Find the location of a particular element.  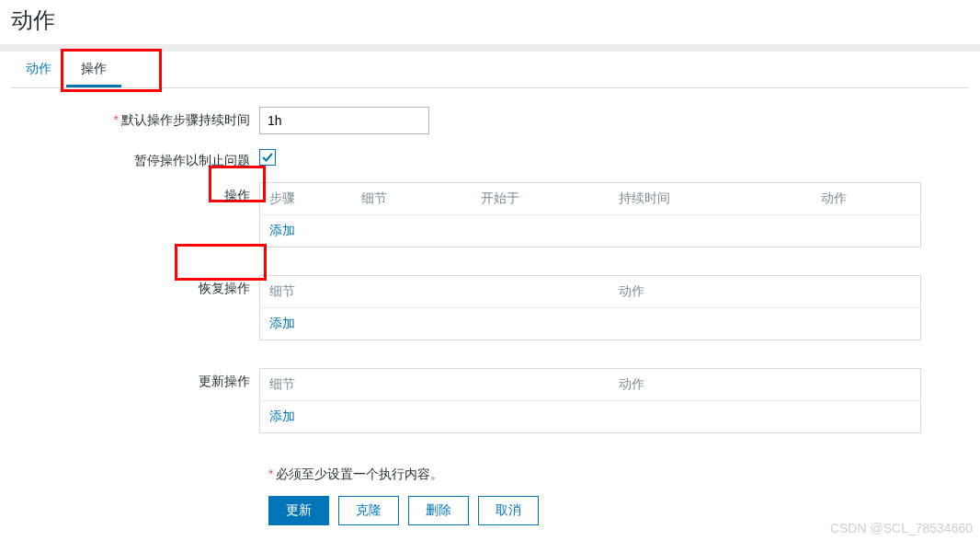

update-table: 细节 动作 添加 is located at coordinates (590, 401).